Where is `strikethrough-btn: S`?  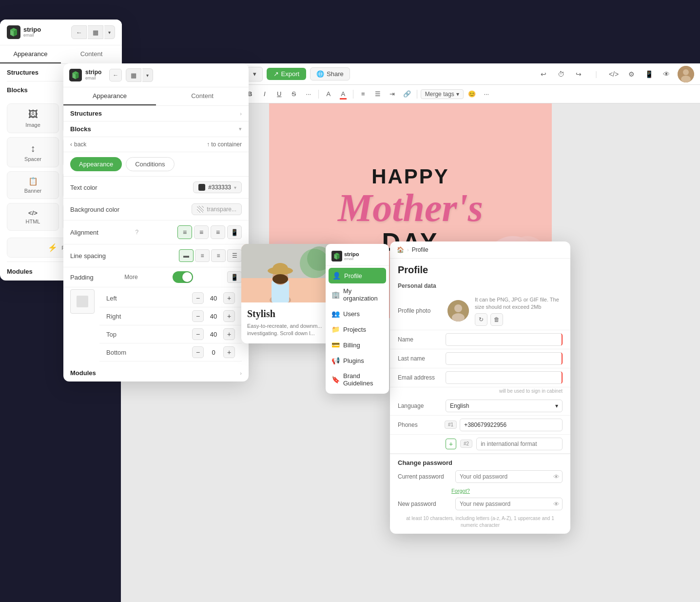 strikethrough-btn: S is located at coordinates (294, 94).